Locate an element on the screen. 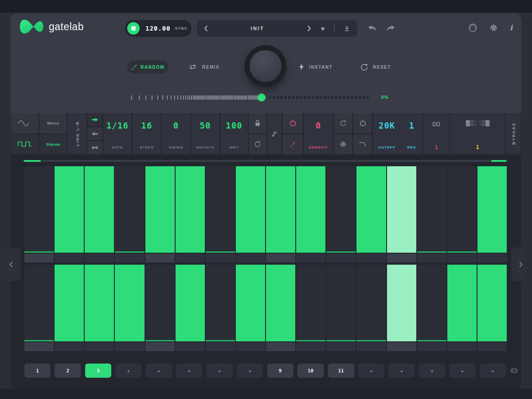 The height and width of the screenshot is (399, 532). random-slider-dashes is located at coordinates (320, 98).